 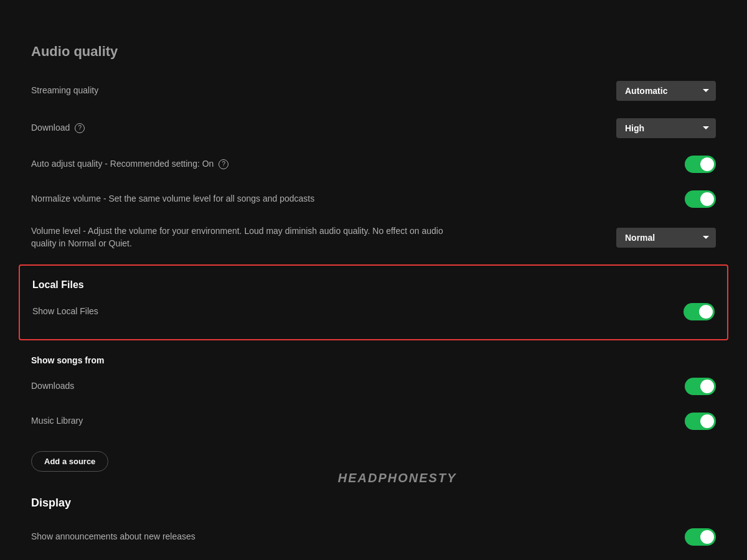 What do you see at coordinates (80, 128) in the screenshot?
I see `download-help-icon: ?` at bounding box center [80, 128].